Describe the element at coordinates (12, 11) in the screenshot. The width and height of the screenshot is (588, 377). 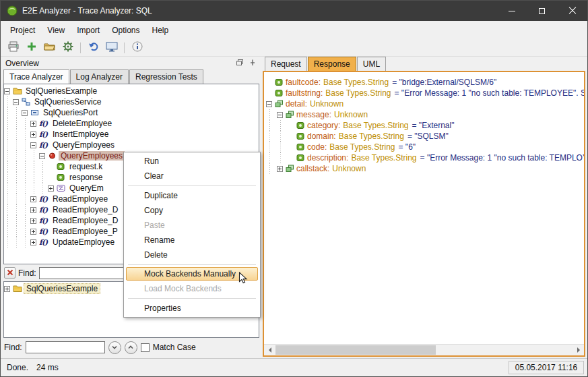
I see `app-icon` at that location.